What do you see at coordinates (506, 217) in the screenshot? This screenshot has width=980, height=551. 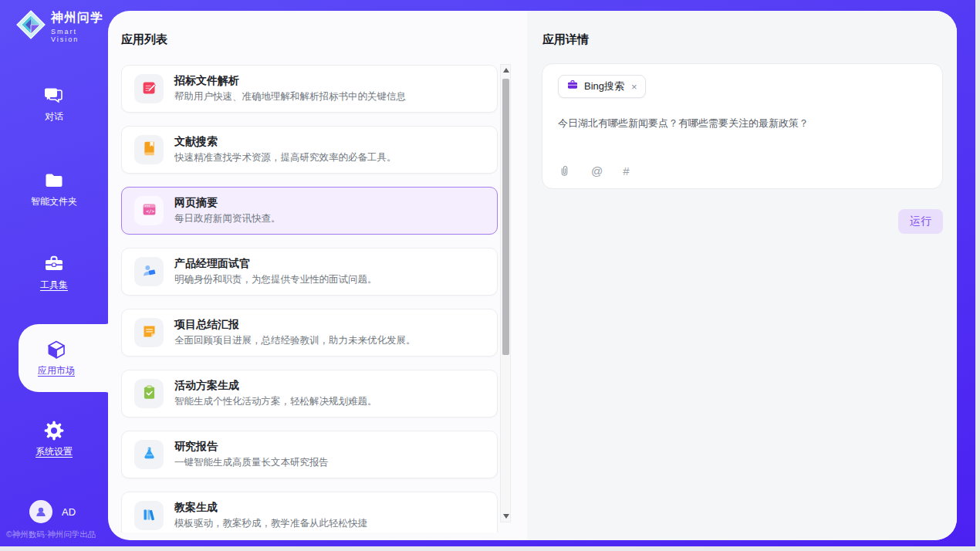 I see `scrollbar-thumb` at bounding box center [506, 217].